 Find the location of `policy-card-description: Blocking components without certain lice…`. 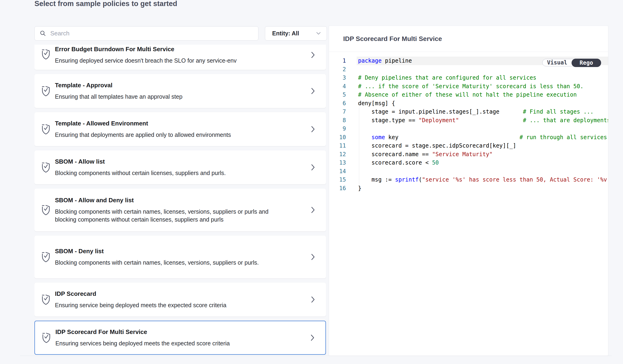

policy-card-description: Blocking components without certain lice… is located at coordinates (164, 173).